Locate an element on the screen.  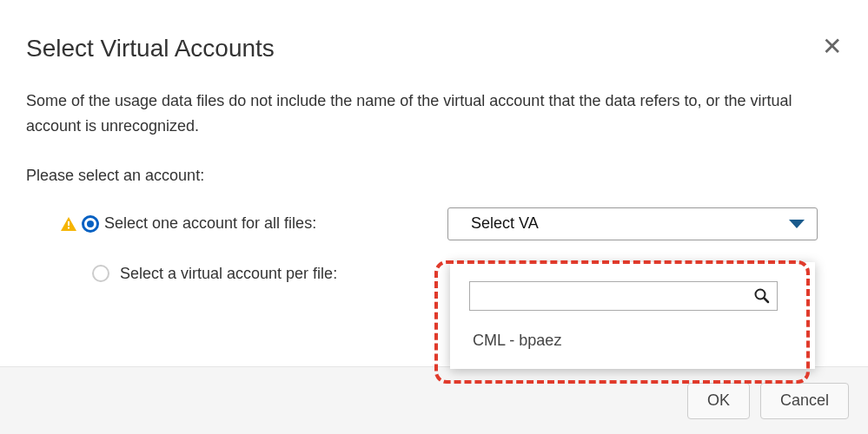
option-all-files-left: Select one account for all files: is located at coordinates (254, 224).